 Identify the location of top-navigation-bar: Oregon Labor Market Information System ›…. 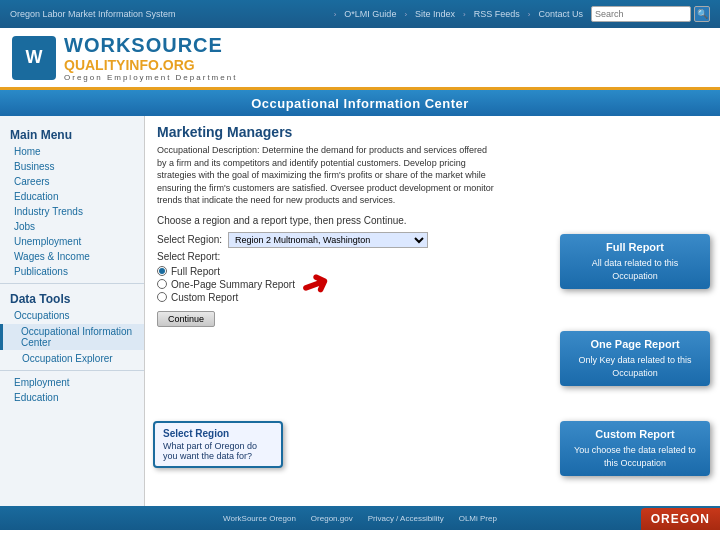
(360, 14).